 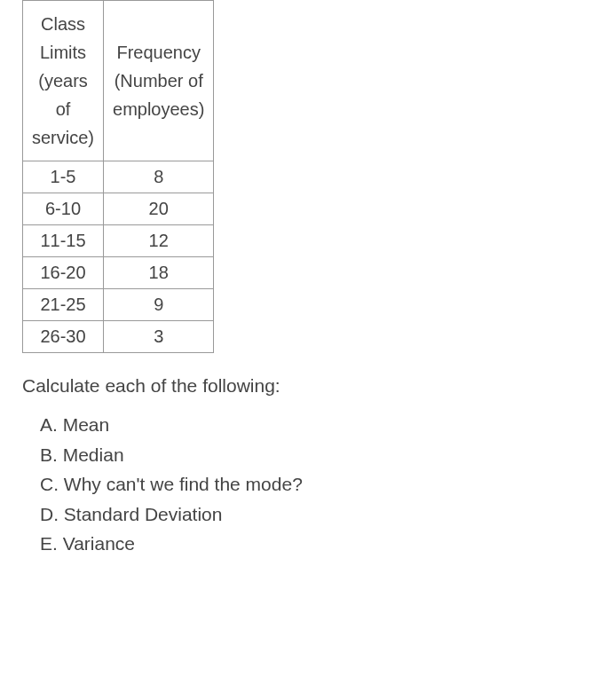 I want to click on cell-limits: 1-5, so click(x=64, y=177).